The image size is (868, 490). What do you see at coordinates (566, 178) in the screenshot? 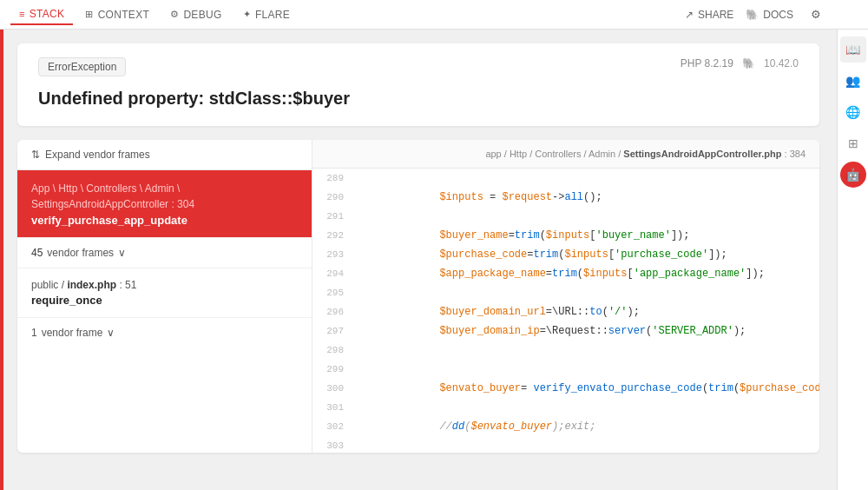
I see `code-line: 289` at bounding box center [566, 178].